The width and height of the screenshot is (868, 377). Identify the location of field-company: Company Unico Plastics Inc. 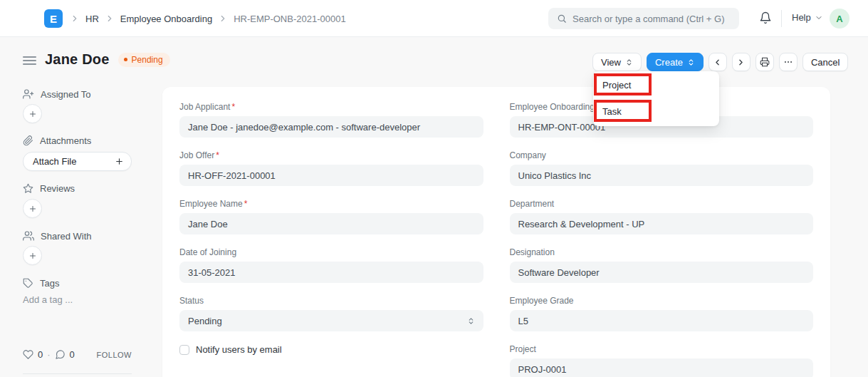
(662, 168).